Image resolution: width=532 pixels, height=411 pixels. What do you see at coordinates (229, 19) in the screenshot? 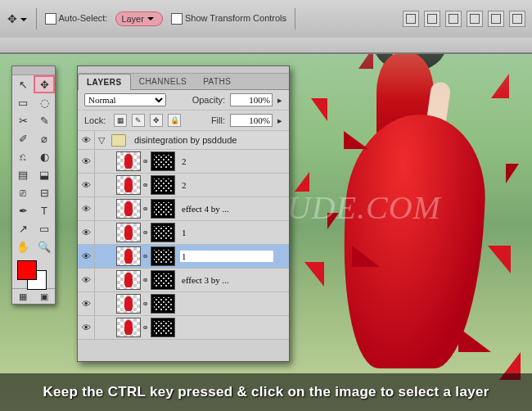
I see `show-transform-checkbox: Show Transform Controls` at bounding box center [229, 19].